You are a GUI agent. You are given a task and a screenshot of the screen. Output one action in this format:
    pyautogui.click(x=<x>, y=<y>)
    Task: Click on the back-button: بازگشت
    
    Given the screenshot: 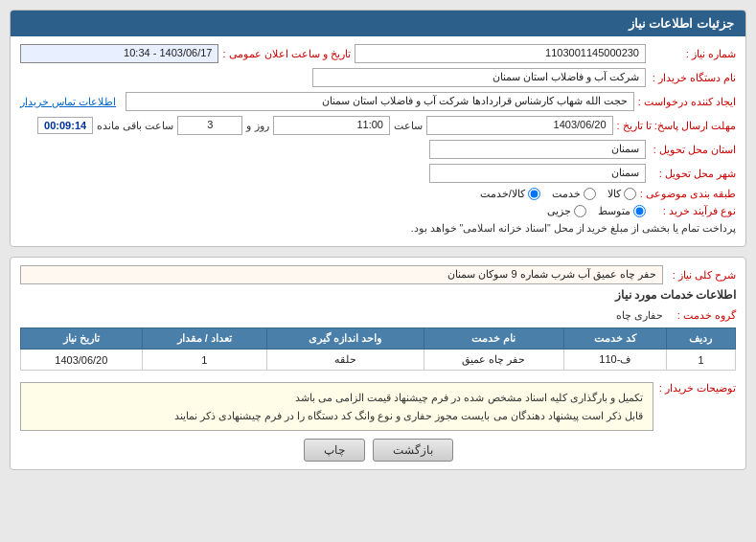 What is the action you would take?
    pyautogui.click(x=413, y=450)
    